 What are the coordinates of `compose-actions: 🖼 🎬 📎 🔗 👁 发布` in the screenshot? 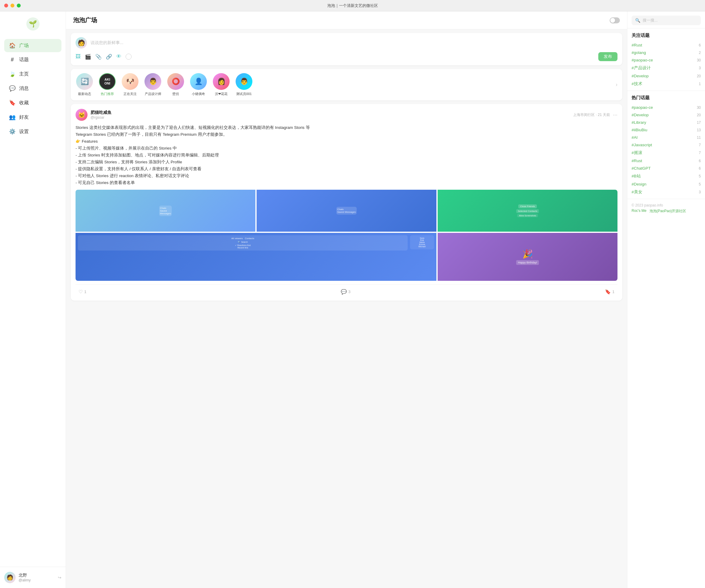 It's located at (346, 56).